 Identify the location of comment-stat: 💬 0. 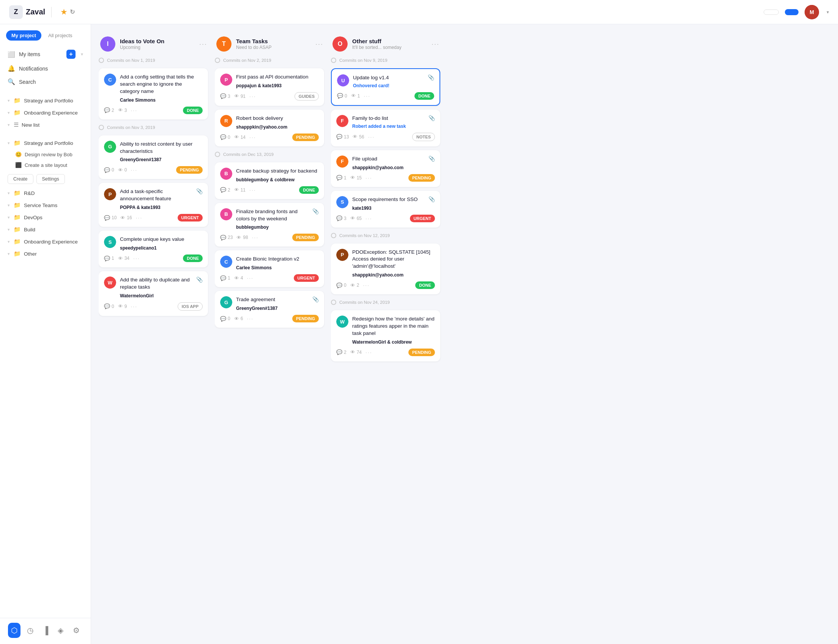
(342, 96).